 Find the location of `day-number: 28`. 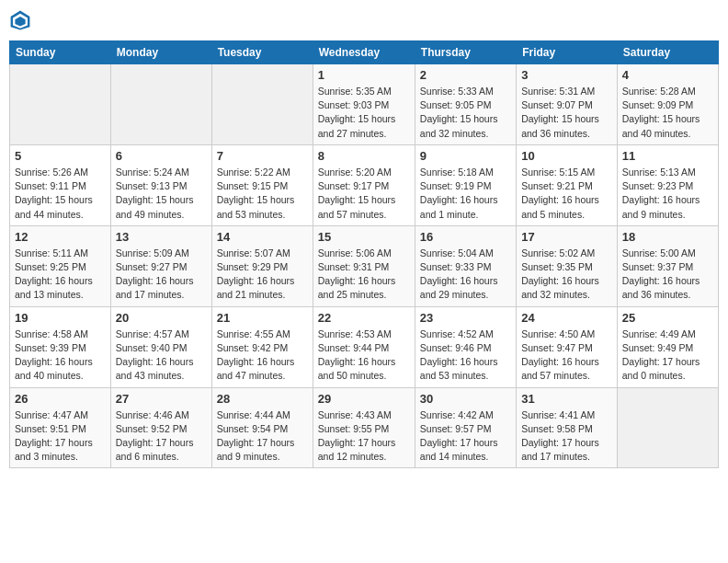

day-number: 28 is located at coordinates (263, 399).